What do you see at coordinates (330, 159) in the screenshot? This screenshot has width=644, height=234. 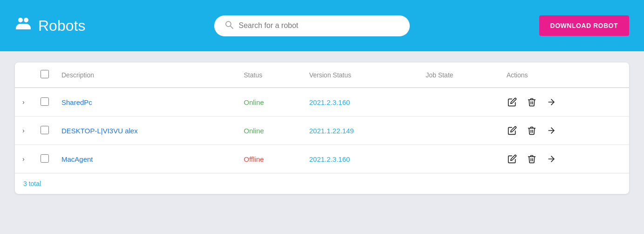 I see `version-value-2: 2021.2.3.160` at bounding box center [330, 159].